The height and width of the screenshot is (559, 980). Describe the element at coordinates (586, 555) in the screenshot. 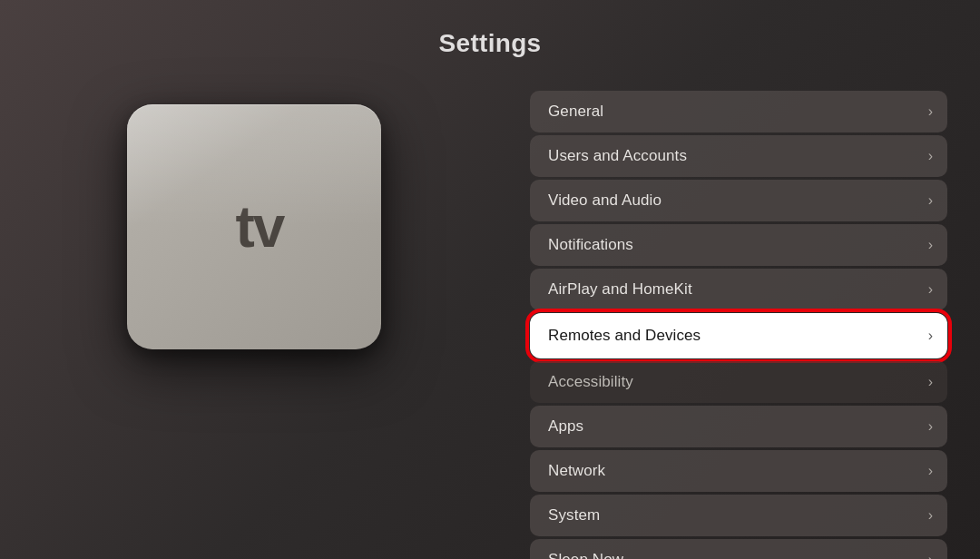

I see `settings-label-sleep-now: Sleep Now` at that location.